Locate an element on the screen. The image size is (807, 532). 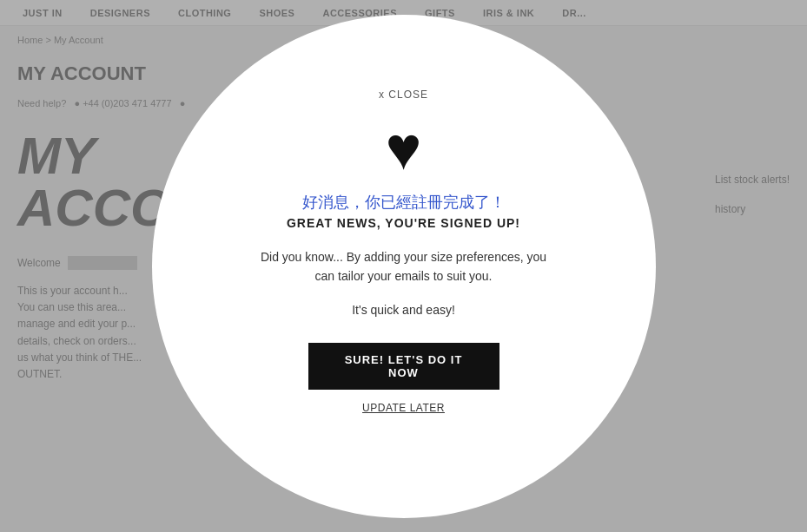
signed-up-headline: GREAT NEWS, YOU'RE SIGNED UP! is located at coordinates (403, 223).